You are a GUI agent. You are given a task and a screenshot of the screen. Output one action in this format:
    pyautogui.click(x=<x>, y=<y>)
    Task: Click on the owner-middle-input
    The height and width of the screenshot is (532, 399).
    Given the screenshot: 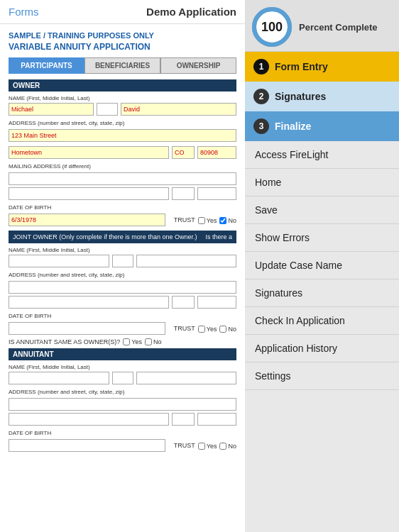 What is the action you would take?
    pyautogui.click(x=107, y=109)
    